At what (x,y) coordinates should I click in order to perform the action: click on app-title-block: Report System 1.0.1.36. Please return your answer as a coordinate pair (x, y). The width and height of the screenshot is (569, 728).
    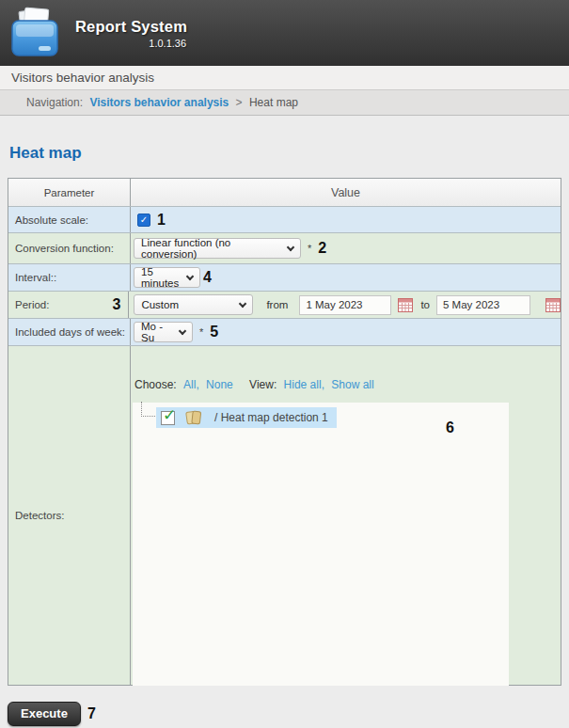
    Looking at the image, I should click on (132, 34).